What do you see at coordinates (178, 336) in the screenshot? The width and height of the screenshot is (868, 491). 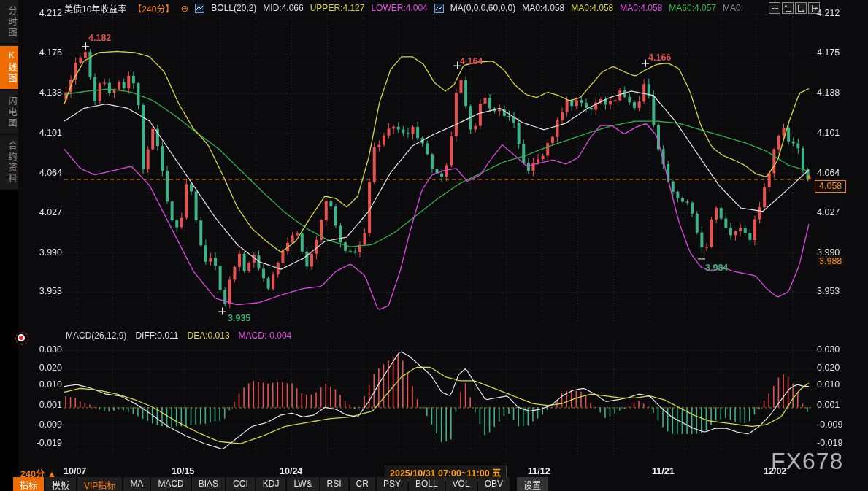 I see `macd-header: MACD(26,12,9) DIFF:0.011 DEA:0.013 MACD:…` at bounding box center [178, 336].